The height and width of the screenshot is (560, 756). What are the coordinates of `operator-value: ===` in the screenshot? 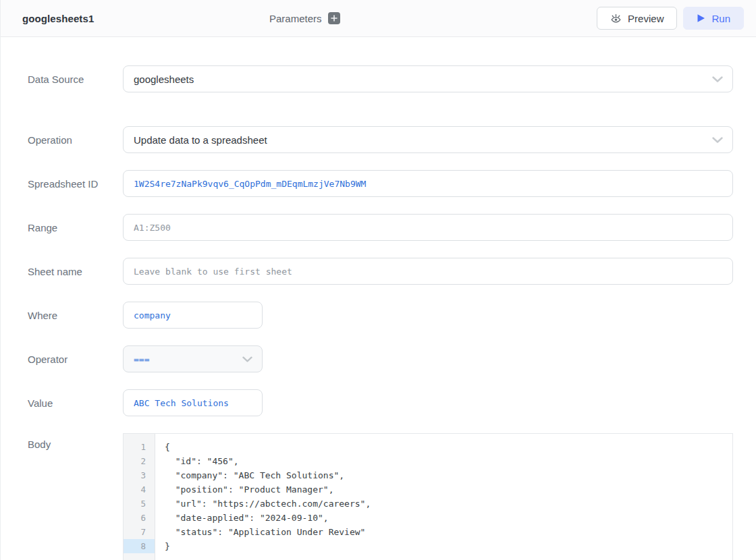 It's located at (142, 359).